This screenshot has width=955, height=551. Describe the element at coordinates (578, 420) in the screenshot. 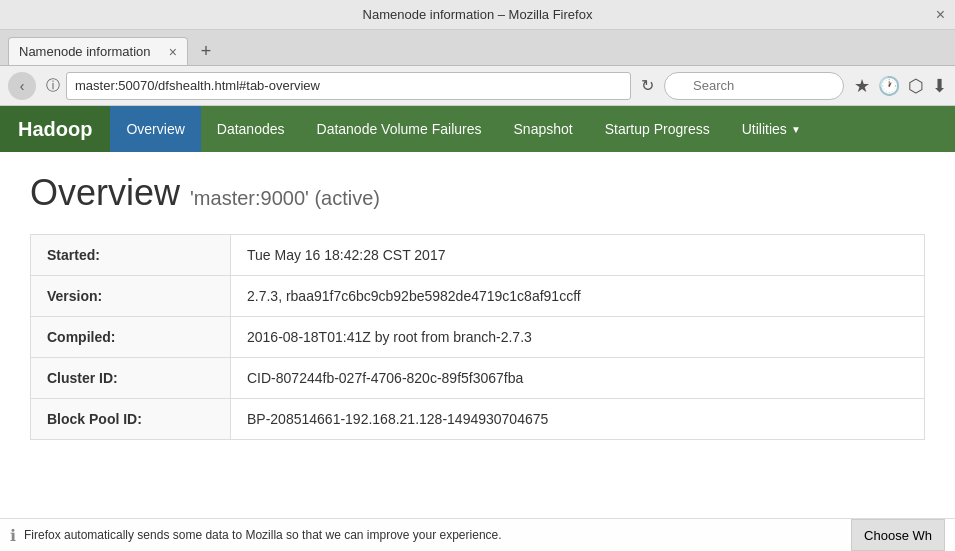

I see `row-value: BP-208514661-192.168.21.128-149493070467…` at that location.